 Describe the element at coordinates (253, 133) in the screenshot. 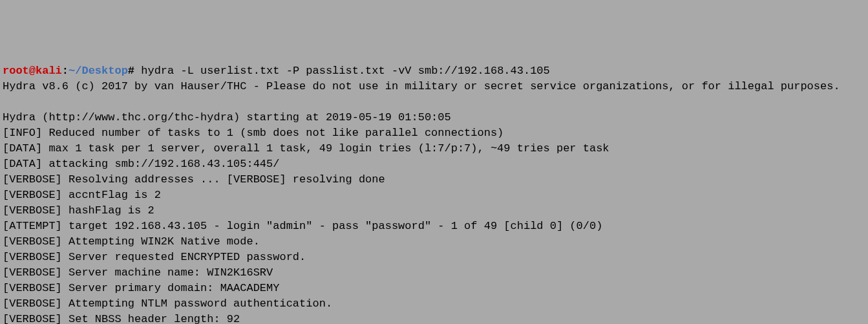

I see `output-line: [INFO] Reduced number of tasks to 1 (smb…` at that location.